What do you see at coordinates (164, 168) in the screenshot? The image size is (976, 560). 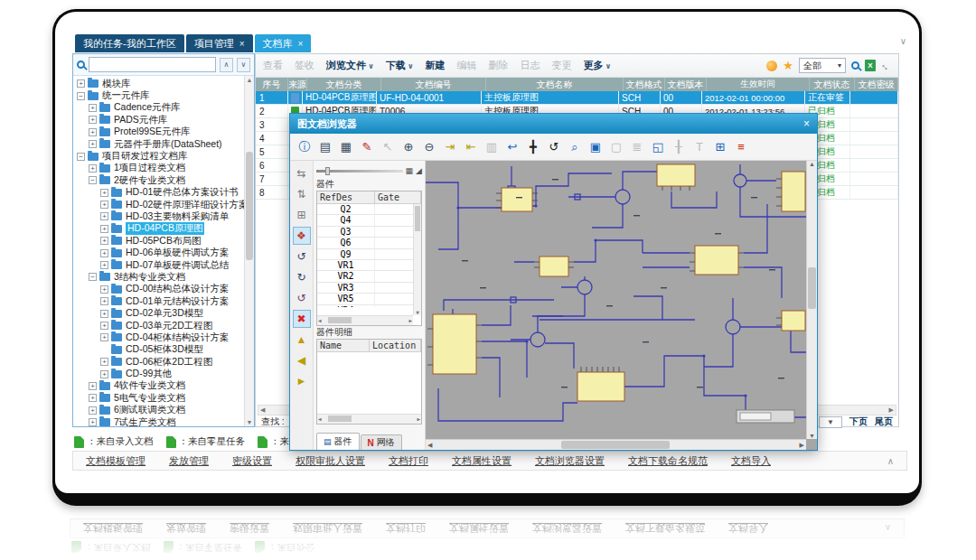 I see `tree-item: + 1项目过程类文档` at bounding box center [164, 168].